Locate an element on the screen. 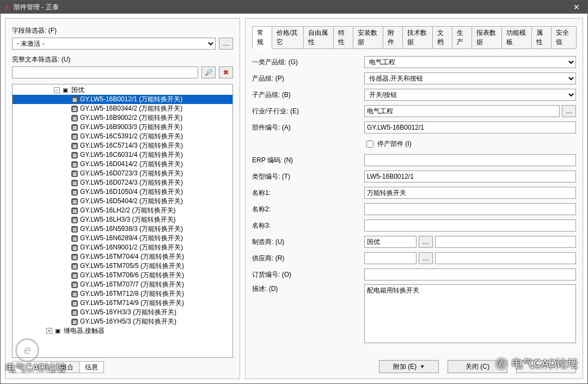  tree-item-label: GY.LW5-16D0414/2 (万能转换开关) is located at coordinates (132, 164).